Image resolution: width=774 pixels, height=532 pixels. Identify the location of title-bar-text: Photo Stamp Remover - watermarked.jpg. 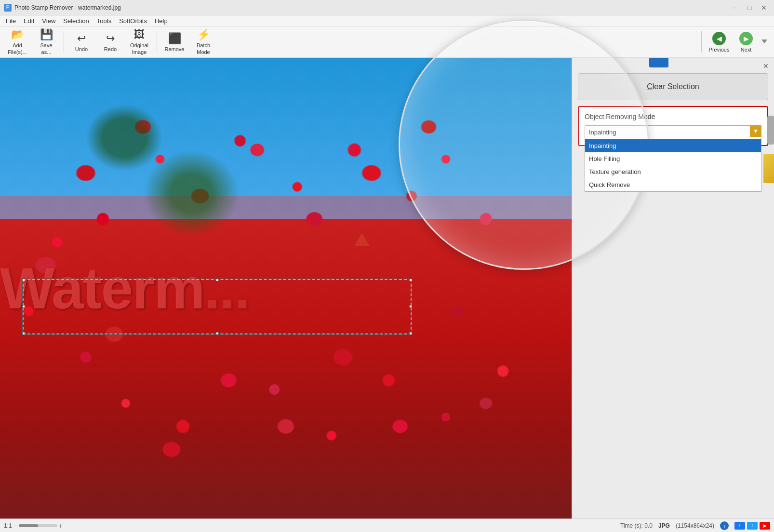
(67, 8).